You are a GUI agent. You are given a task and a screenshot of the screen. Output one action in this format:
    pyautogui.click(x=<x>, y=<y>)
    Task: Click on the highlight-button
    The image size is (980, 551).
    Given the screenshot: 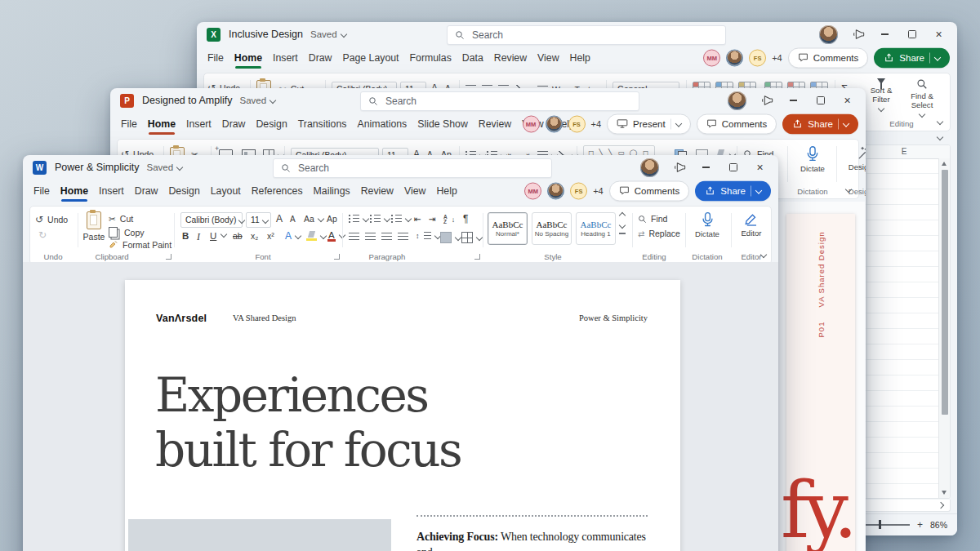 What is the action you would take?
    pyautogui.click(x=316, y=236)
    